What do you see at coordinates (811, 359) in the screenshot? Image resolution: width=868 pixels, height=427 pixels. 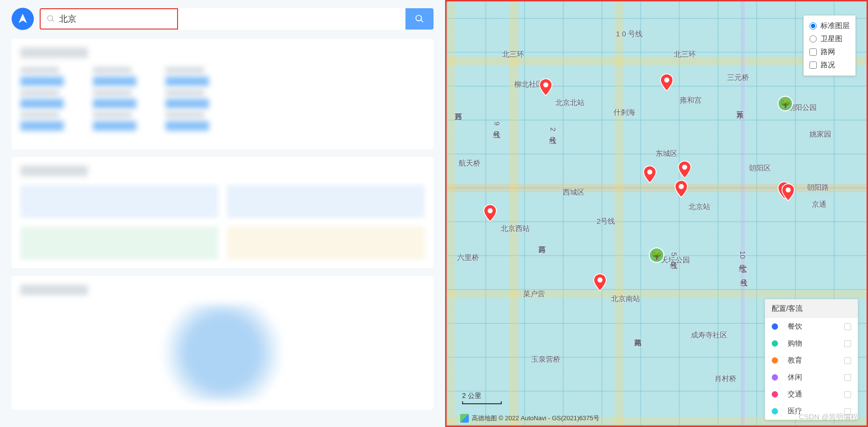 I see `legend-panel: 配置/客流 餐饮购物教育休闲交通医疗` at bounding box center [811, 359].